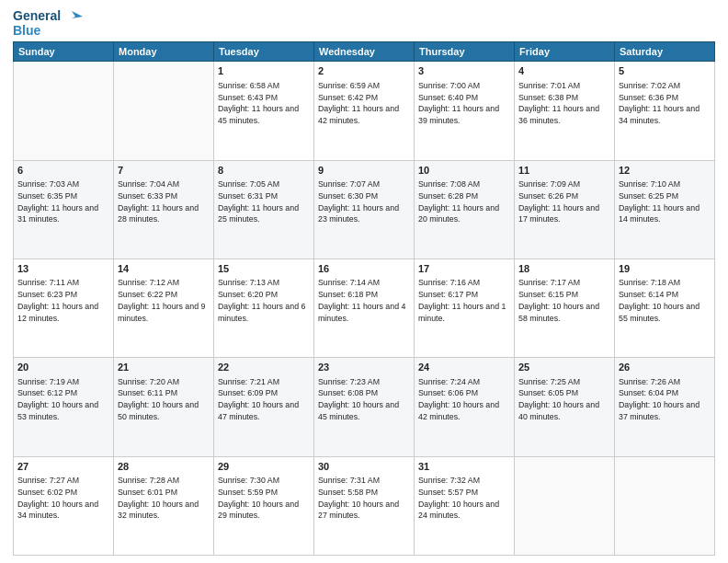  I want to click on calendar-cell: 2Sunrise: 6:59 AM Sunset: 6:42 PM Daylig…, so click(364, 110).